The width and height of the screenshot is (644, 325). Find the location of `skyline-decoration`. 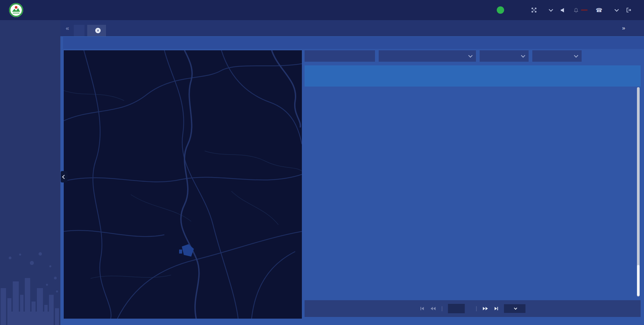

skyline-decoration is located at coordinates (30, 286).